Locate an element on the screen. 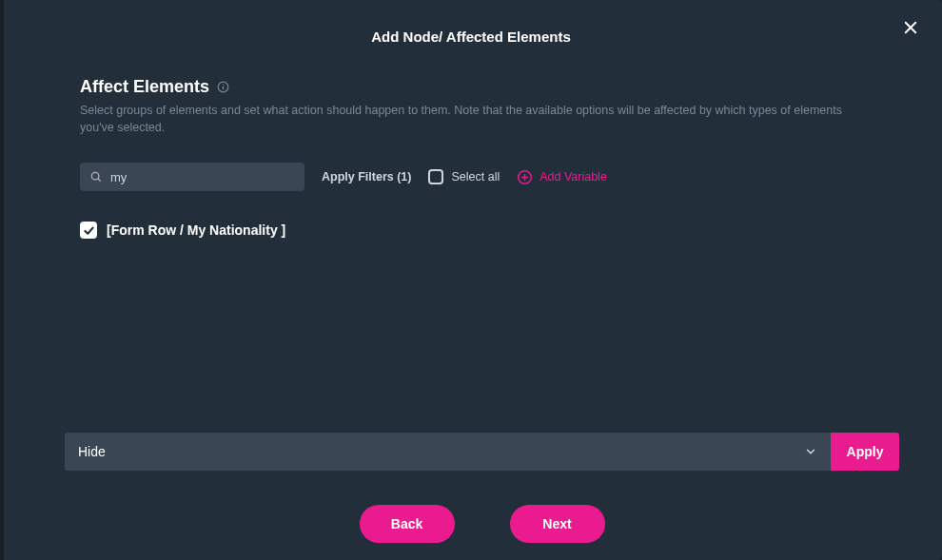 The width and height of the screenshot is (942, 560). checkbox-unchecked-icon is located at coordinates (436, 177).